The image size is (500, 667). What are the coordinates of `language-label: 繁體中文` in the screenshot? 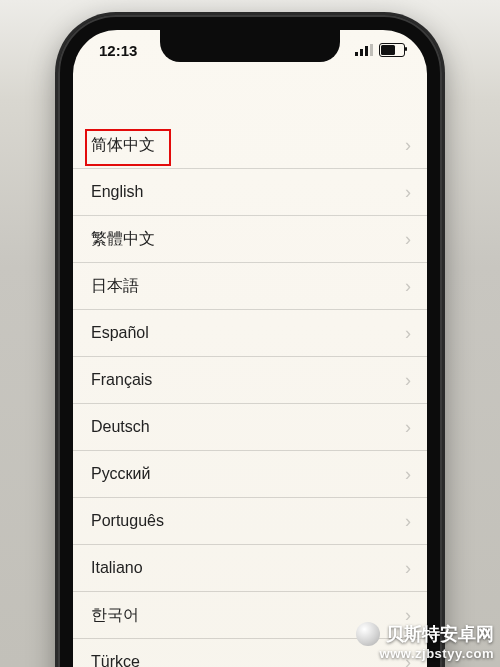 It's located at (123, 240).